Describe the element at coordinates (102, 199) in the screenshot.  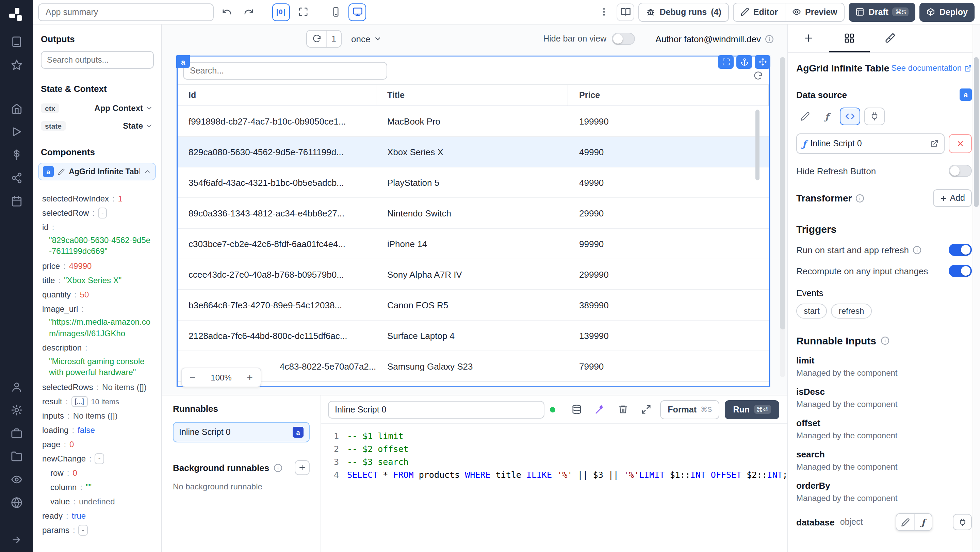
I see `output-tree-row-selectedRowIndex: selectedRowIndex:1` at that location.